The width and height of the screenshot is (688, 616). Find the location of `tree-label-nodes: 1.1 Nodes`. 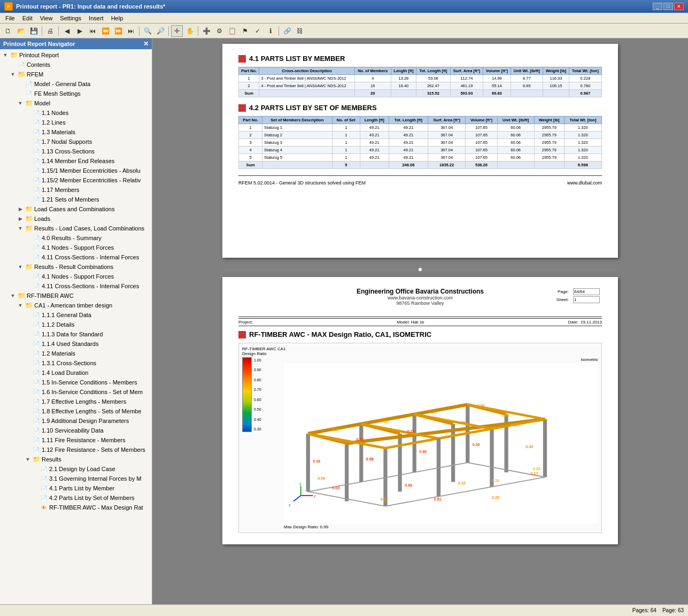

tree-label-nodes: 1.1 Nodes is located at coordinates (55, 113).